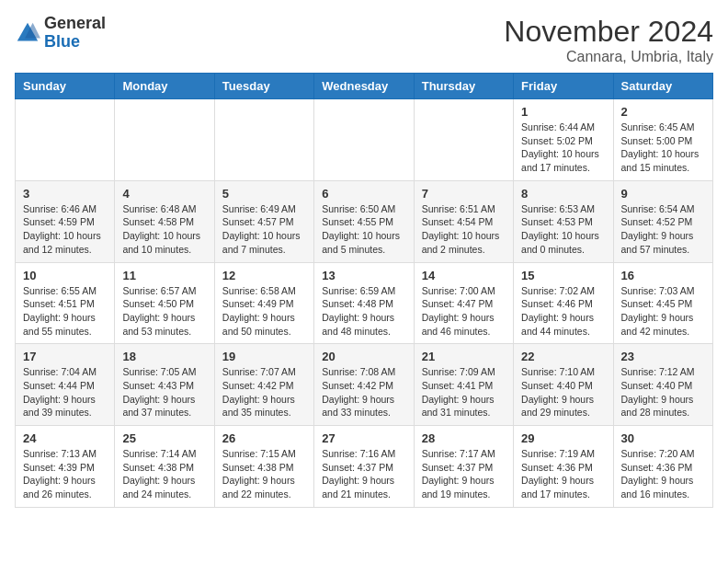 This screenshot has width=728, height=563. I want to click on day-info: Sunrise: 7:17 AMSunset: 4:37 PMDaylight:…, so click(463, 475).